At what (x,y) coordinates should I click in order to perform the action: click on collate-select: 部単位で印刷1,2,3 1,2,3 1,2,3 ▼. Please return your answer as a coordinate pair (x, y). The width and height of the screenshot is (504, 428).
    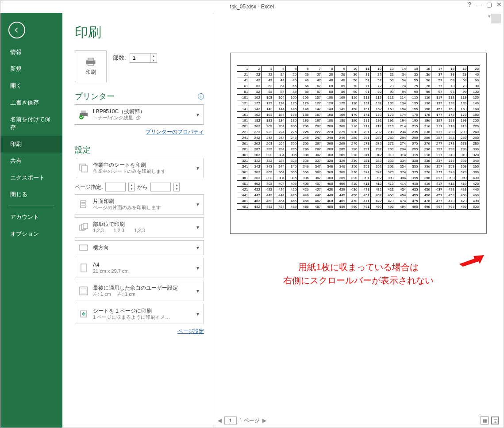
    Looking at the image, I should click on (139, 227).